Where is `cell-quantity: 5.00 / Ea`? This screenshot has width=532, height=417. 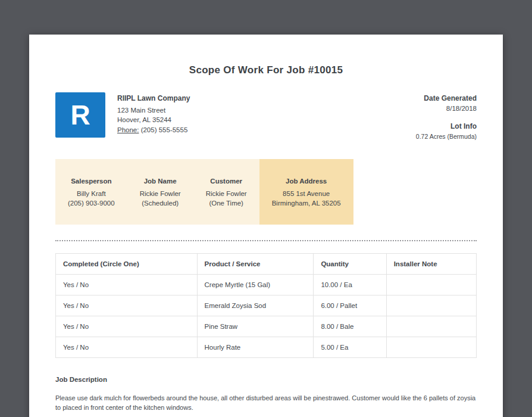
cell-quantity: 5.00 / Ea is located at coordinates (350, 348).